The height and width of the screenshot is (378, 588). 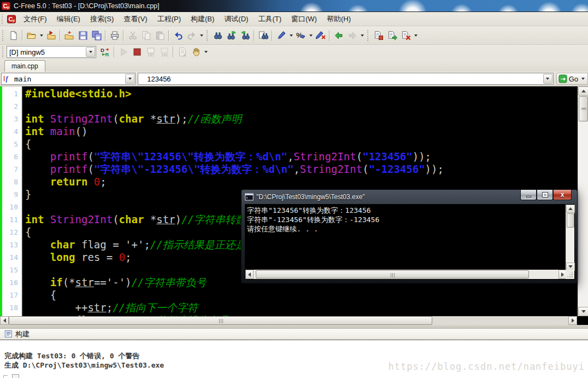 I want to click on menu-item-7: 工具(T), so click(x=270, y=19).